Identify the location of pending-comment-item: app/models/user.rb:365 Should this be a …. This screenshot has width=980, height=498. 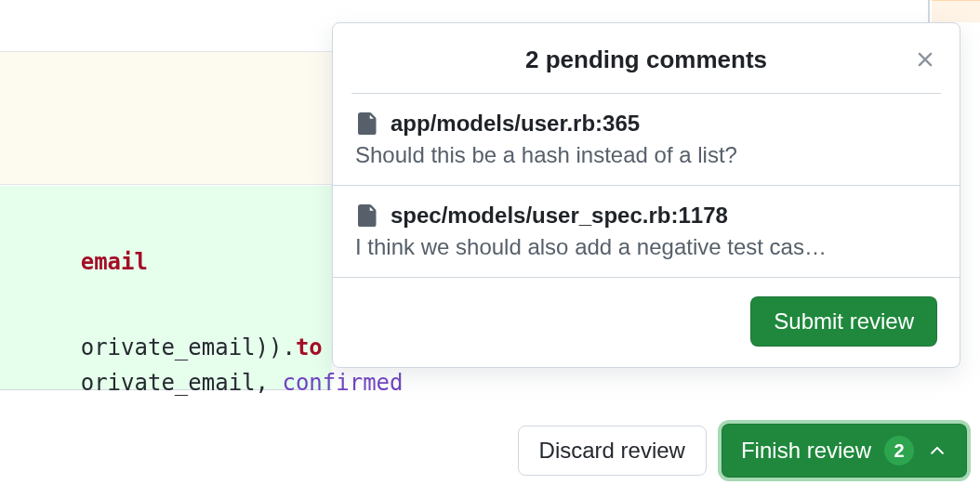
(646, 139).